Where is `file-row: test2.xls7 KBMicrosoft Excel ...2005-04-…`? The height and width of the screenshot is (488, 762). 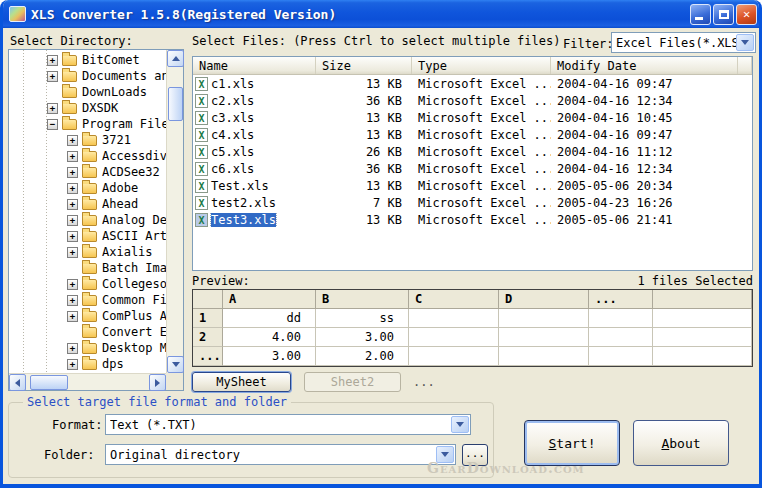
file-row: test2.xls7 KBMicrosoft Excel ...2005-04-… is located at coordinates (472, 202).